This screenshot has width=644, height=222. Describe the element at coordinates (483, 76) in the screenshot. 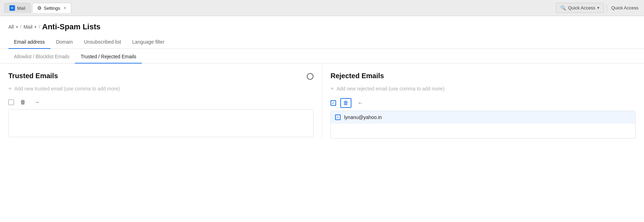

I see `rejected-panel-title: Rejected Emails` at that location.